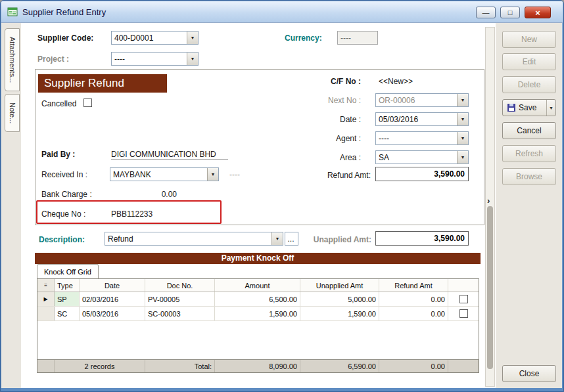 This screenshot has width=564, height=392. What do you see at coordinates (414, 285) in the screenshot?
I see `col-refund-amt: Refund Amt` at bounding box center [414, 285].